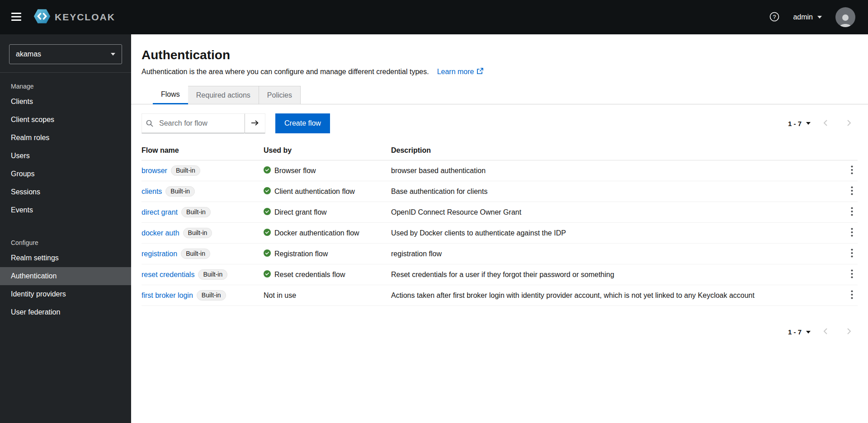 The width and height of the screenshot is (868, 423). Describe the element at coordinates (255, 123) in the screenshot. I see `search-submit-button` at that location.